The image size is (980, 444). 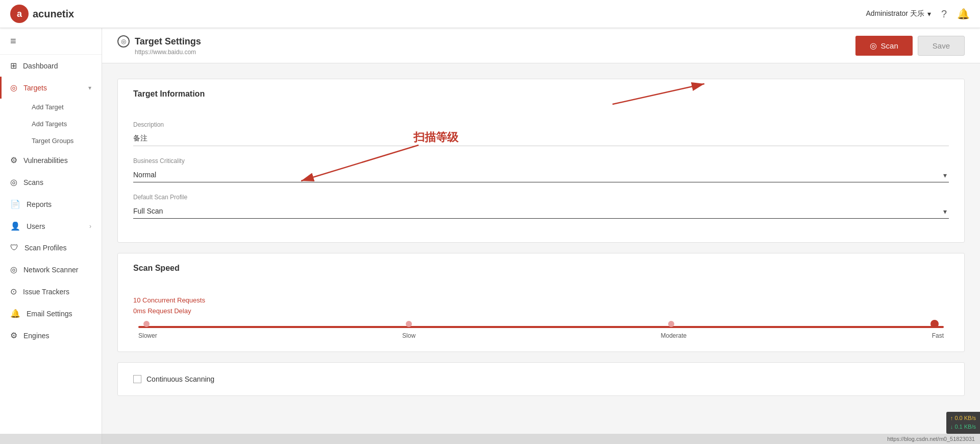 I want to click on save-button: Save, so click(x=941, y=46).